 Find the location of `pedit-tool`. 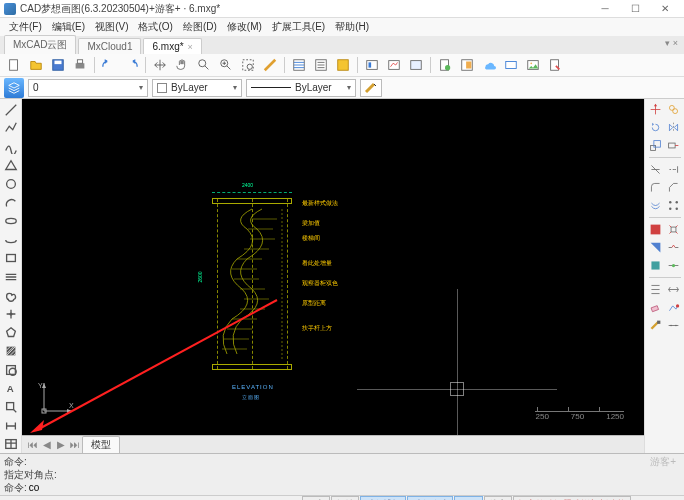

pedit-tool is located at coordinates (674, 308).